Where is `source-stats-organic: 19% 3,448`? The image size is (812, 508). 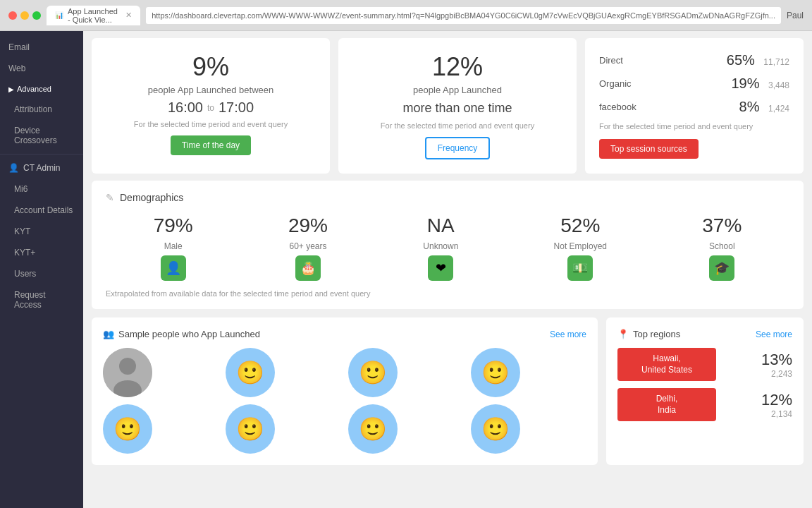 source-stats-organic: 19% 3,448 is located at coordinates (760, 83).